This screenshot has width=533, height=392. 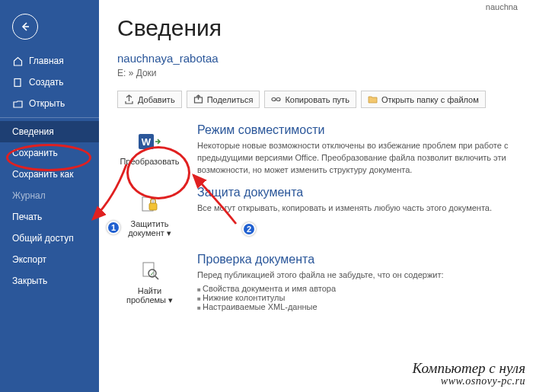 What do you see at coordinates (149, 161) in the screenshot?
I see `convert-button-label: Преобразовать` at bounding box center [149, 161].